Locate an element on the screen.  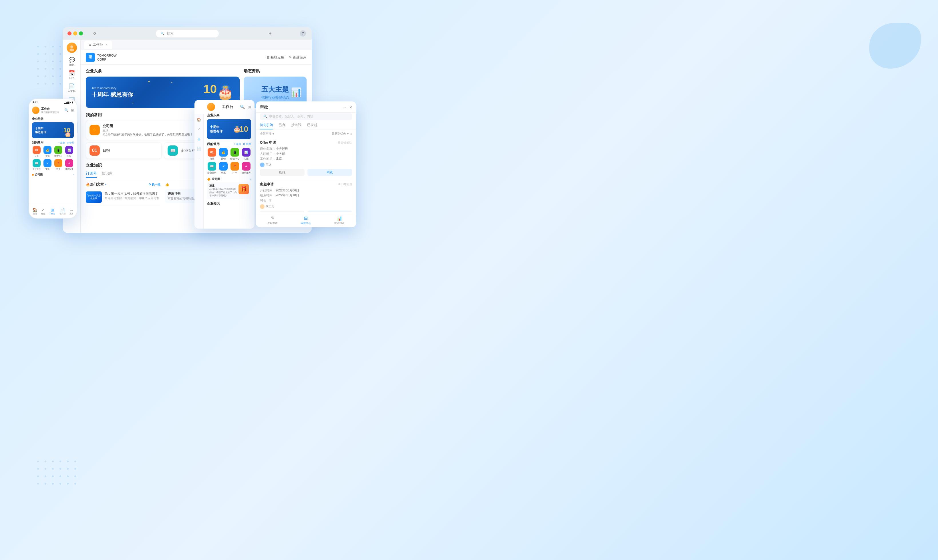
wp-app-mobile-center: 📱 移动中心 is located at coordinates (235, 154).